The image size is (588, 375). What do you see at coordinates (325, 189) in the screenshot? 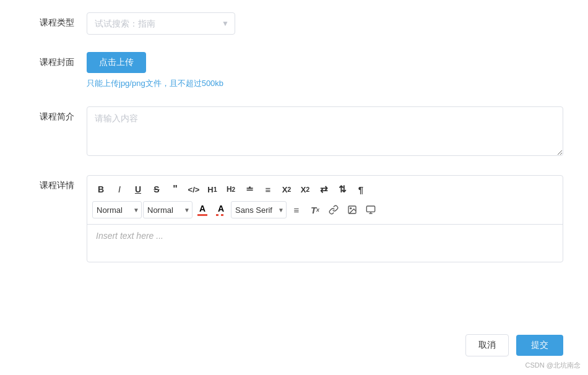
I see `toolbar-row-1: B I U S " </> H1 H2 ≐ ≡ X2 X2 ⇄ ⇅` at bounding box center [325, 189].